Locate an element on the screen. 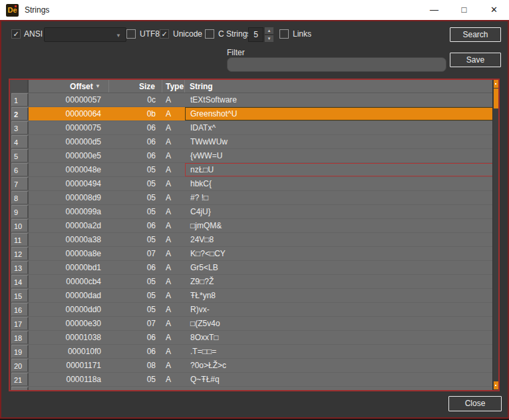 Image resolution: width=509 pixels, height=420 pixels. row-number: 10 is located at coordinates (20, 226).